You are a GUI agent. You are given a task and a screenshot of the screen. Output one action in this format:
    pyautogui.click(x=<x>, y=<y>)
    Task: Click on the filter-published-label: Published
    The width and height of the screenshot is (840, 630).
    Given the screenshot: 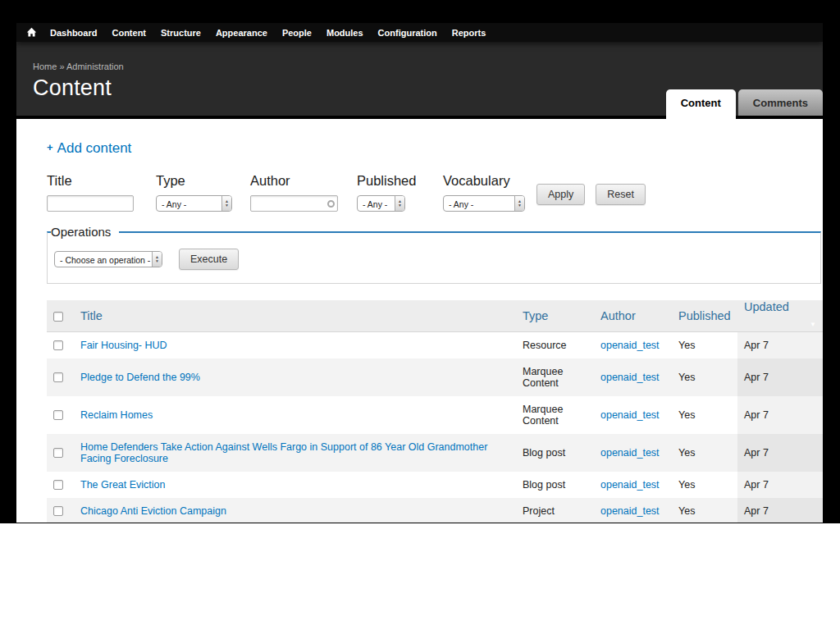 What is the action you would take?
    pyautogui.click(x=400, y=180)
    